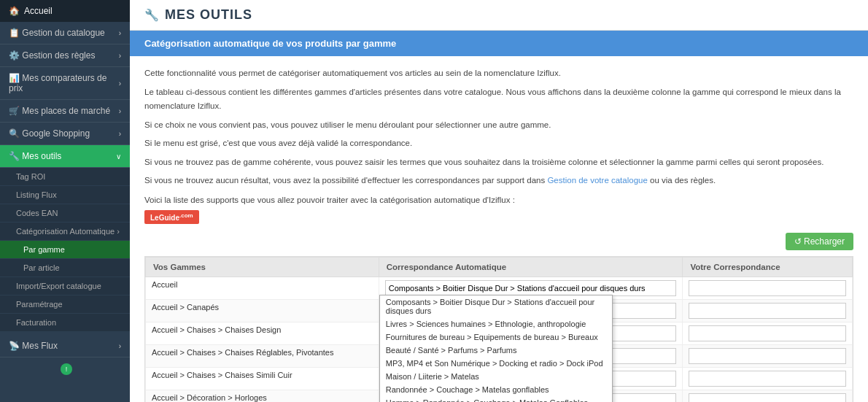 The height and width of the screenshot is (402, 868). Describe the element at coordinates (65, 177) in the screenshot. I see `sidebar-sub-tag-roi: Tag ROI` at that location.